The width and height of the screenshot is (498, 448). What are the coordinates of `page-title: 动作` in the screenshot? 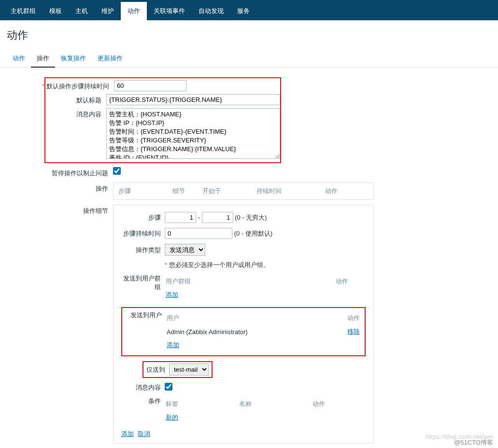 It's located at (249, 35).